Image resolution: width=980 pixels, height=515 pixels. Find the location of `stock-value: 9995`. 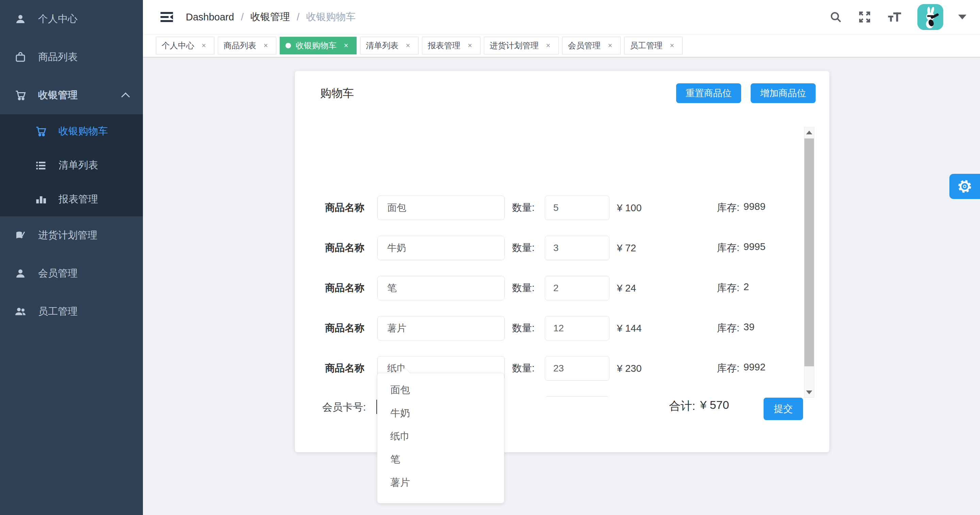

stock-value: 9995 is located at coordinates (754, 248).